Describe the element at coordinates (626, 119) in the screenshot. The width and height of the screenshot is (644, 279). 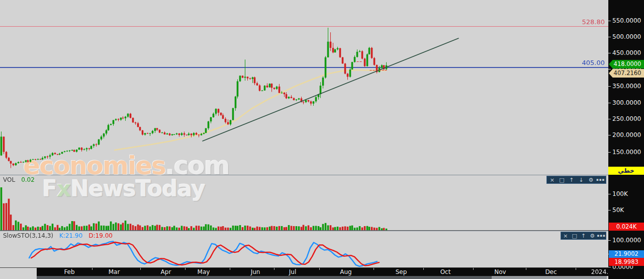
I see `price-tick: 250.0000` at that location.